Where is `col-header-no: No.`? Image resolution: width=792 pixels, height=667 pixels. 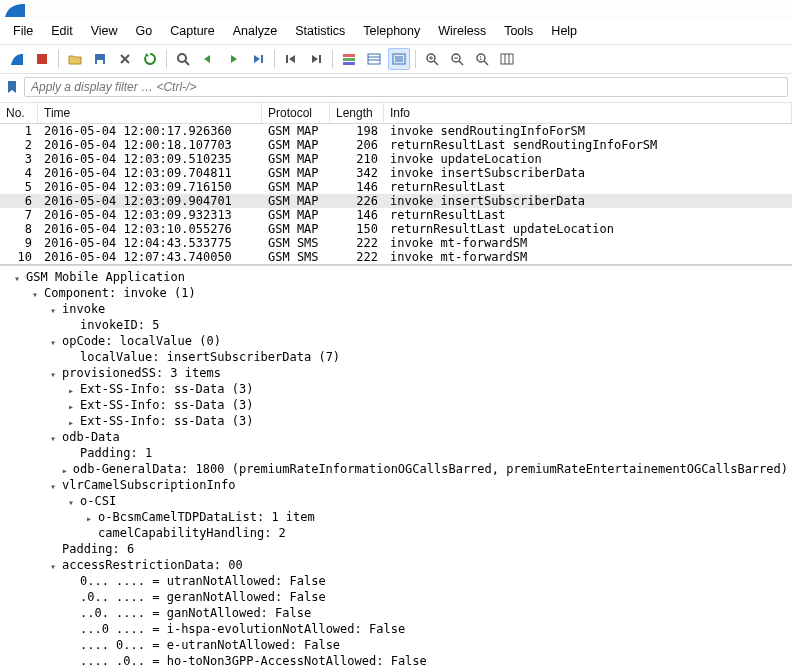 col-header-no: No. is located at coordinates (19, 113).